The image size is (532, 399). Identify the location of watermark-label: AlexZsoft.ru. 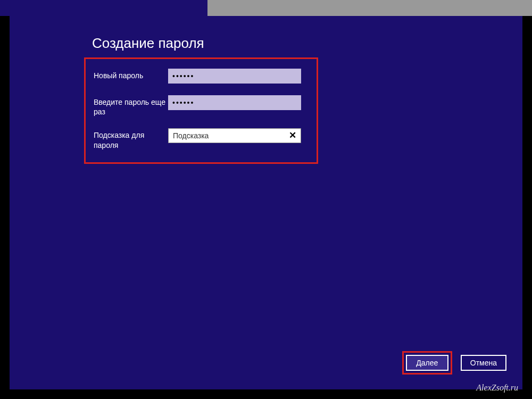
(497, 388).